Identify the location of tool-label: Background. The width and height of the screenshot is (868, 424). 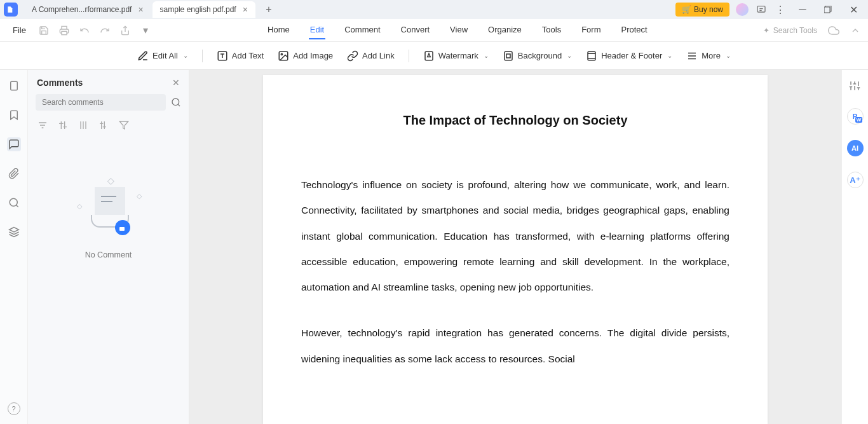
(540, 56).